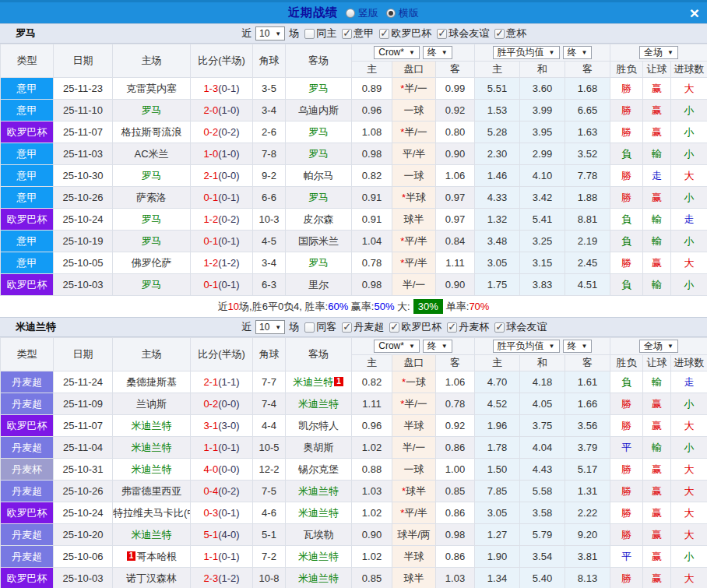 The image size is (707, 588). Describe the element at coordinates (27, 89) in the screenshot. I see `league-type-cell: 意甲` at that location.